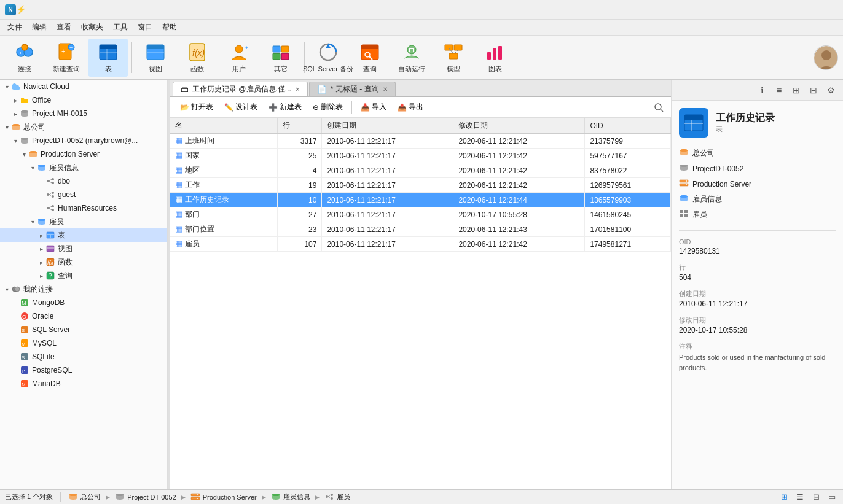  What do you see at coordinates (762, 90) in the screenshot?
I see `rp-toolbar-btn-0: ℹ` at bounding box center [762, 90].